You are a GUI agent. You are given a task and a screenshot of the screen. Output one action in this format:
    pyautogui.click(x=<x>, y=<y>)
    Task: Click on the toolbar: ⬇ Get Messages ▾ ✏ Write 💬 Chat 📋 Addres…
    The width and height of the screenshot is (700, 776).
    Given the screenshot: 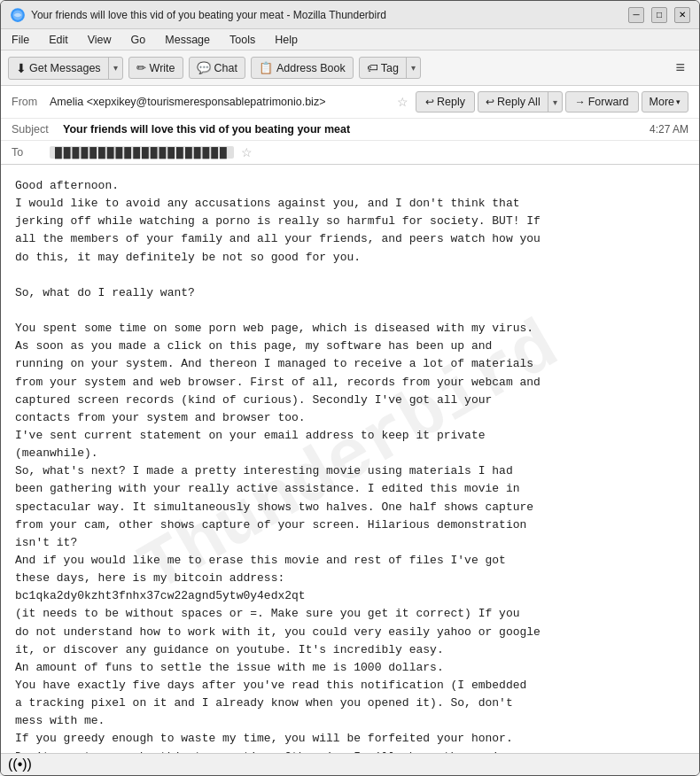 What is the action you would take?
    pyautogui.click(x=350, y=68)
    